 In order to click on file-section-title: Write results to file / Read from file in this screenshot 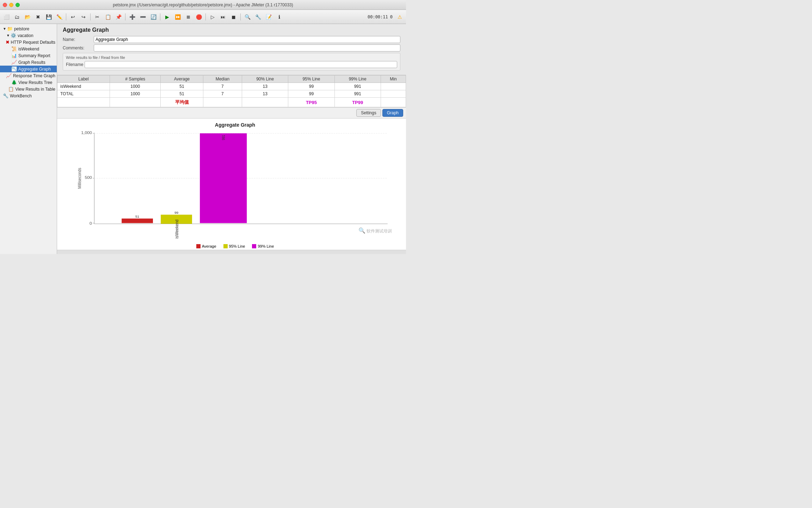, I will do `click(232, 58)`.